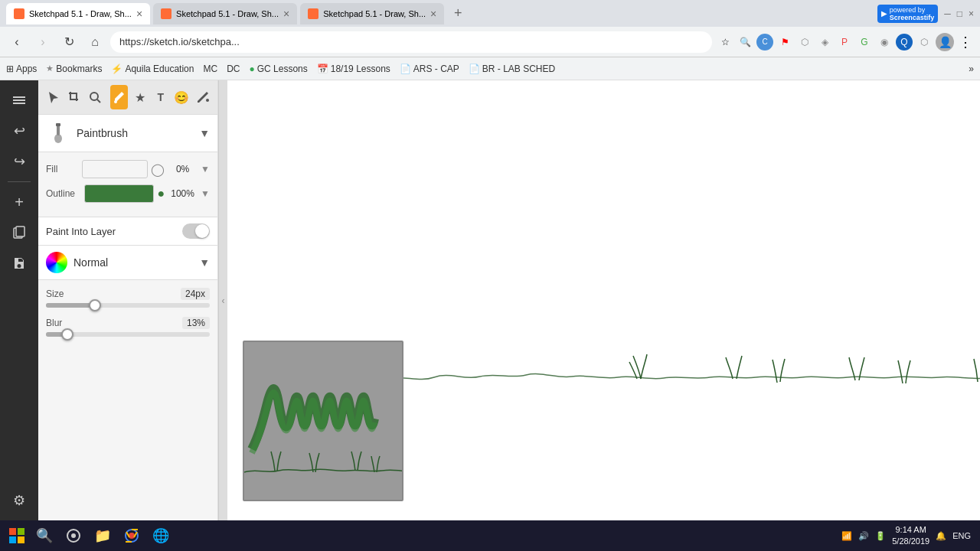  I want to click on ext4: G, so click(864, 42).